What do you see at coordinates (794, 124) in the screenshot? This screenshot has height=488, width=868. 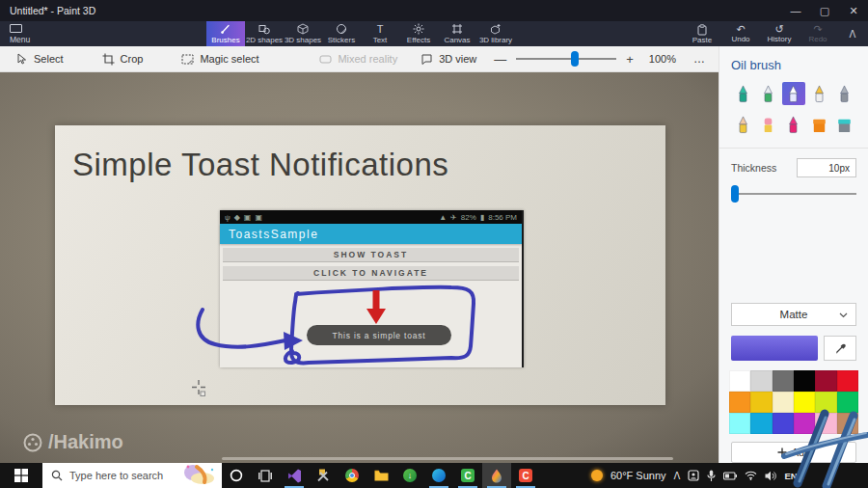 I see `brush-crayon` at bounding box center [794, 124].